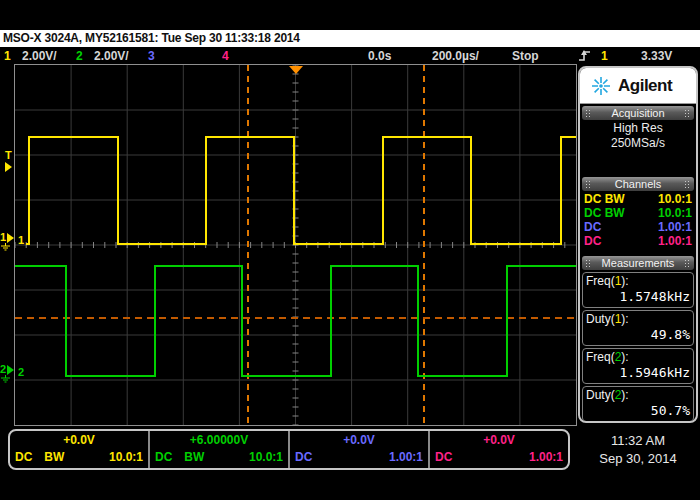 The image size is (700, 500). What do you see at coordinates (10, 370) in the screenshot?
I see `ch2-ground-arrow-icon` at bounding box center [10, 370].